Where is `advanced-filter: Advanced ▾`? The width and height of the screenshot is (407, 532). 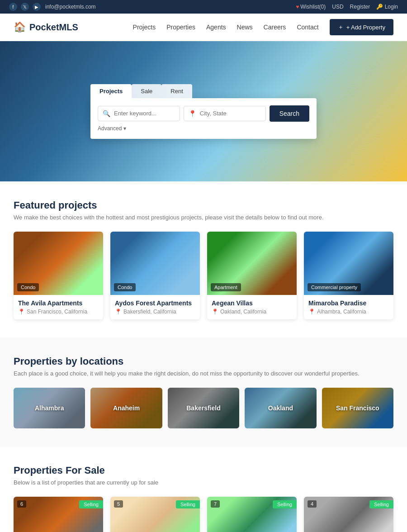 advanced-filter: Advanced ▾ is located at coordinates (204, 128).